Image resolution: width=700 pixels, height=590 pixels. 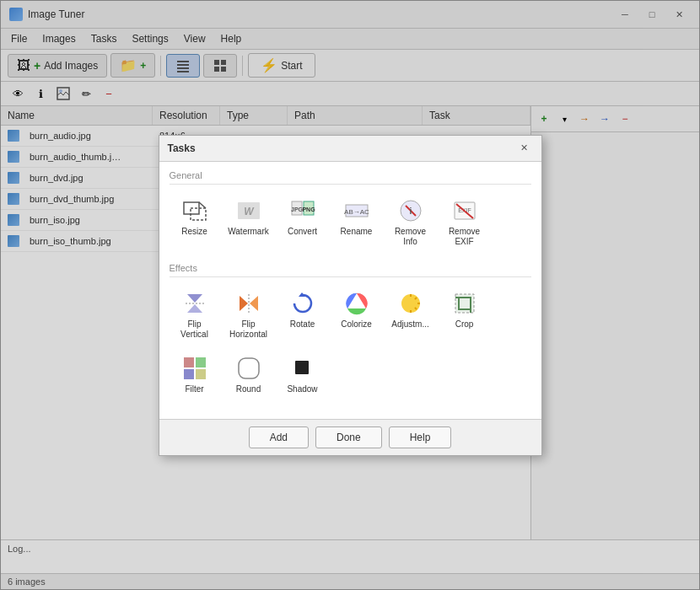 What do you see at coordinates (303, 315) in the screenshot?
I see `task-item-rotate: Rotate` at bounding box center [303, 315].